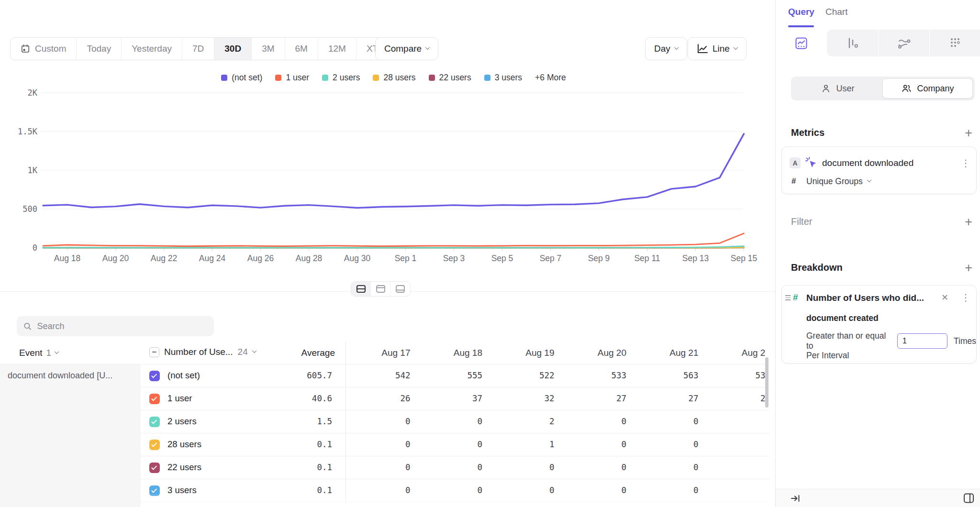  I want to click on date-column-header: Aug 19, so click(525, 353).